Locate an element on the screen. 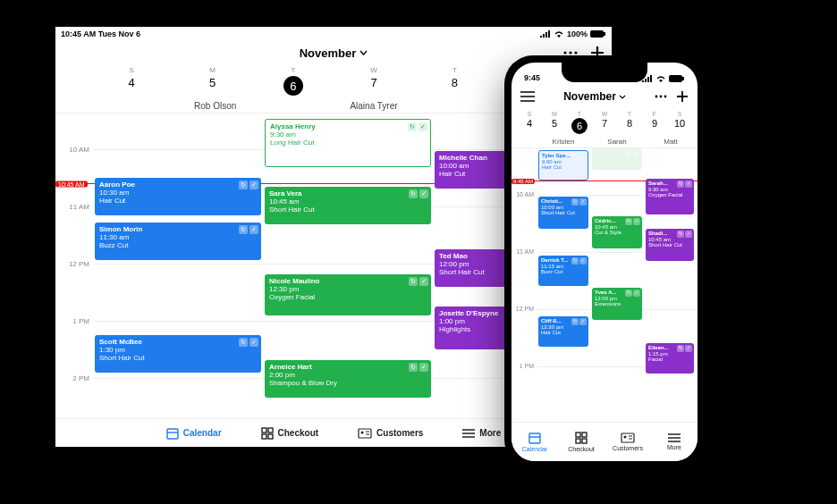 The height and width of the screenshot is (504, 837). staff-name: Alaina Tyrer is located at coordinates (374, 105).